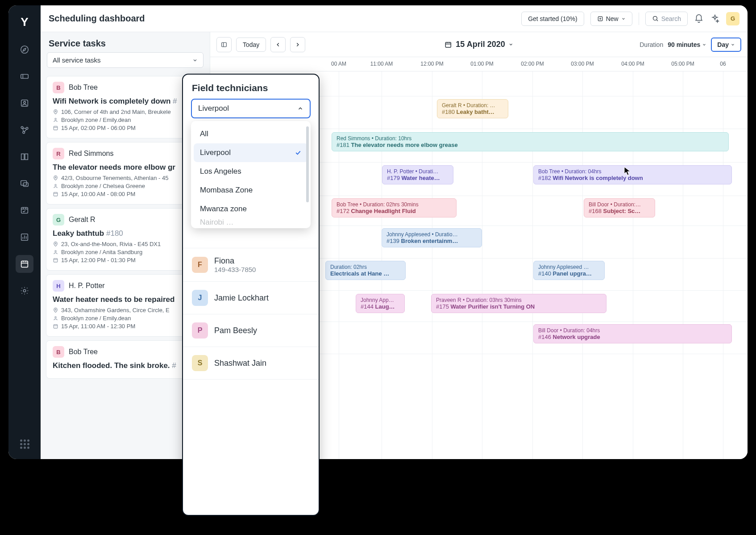  Describe the element at coordinates (240, 364) in the screenshot. I see `tech-name: Shashwat Jain` at that location.